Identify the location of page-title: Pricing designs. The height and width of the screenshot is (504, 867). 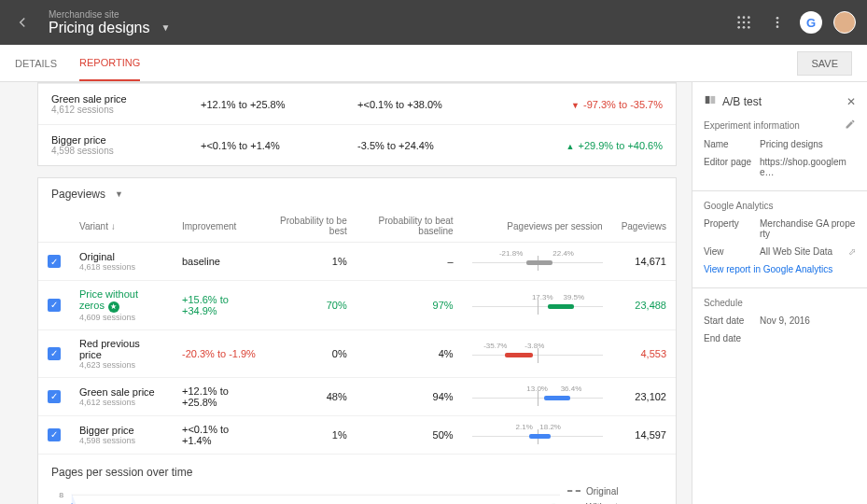
(99, 28).